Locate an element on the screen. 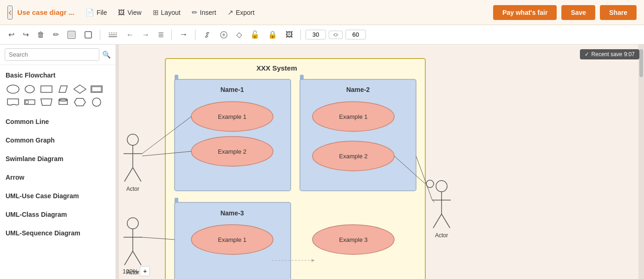 Image resolution: width=644 pixels, height=279 pixels. sidebar-item-common-line: Common Line is located at coordinates (56, 122).